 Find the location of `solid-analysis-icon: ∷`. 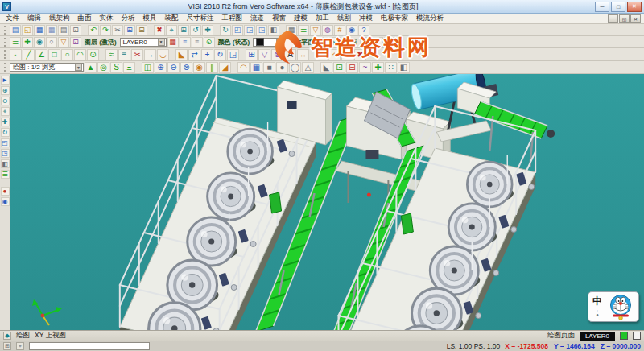

solid-analysis-icon: ∷ is located at coordinates (391, 68).